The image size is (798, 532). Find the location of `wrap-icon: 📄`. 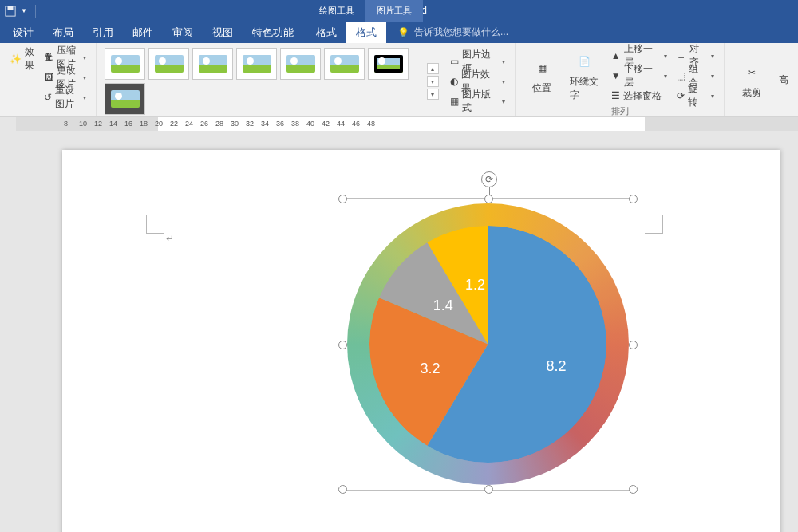

wrap-icon: 📄 is located at coordinates (585, 61).